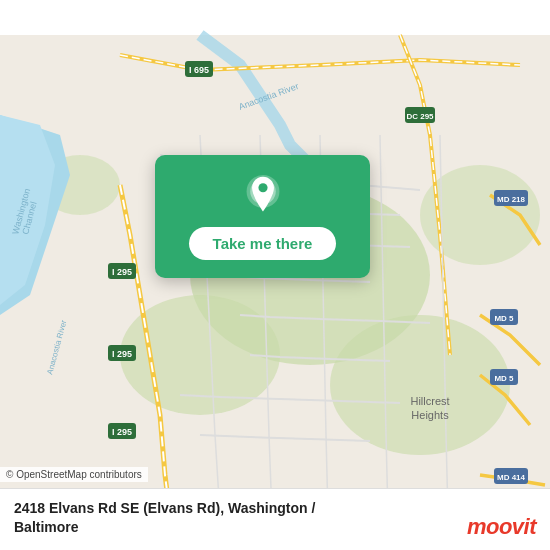 The image size is (550, 550). Describe the element at coordinates (420, 116) in the screenshot. I see `svg-text: DC 295` at that location.